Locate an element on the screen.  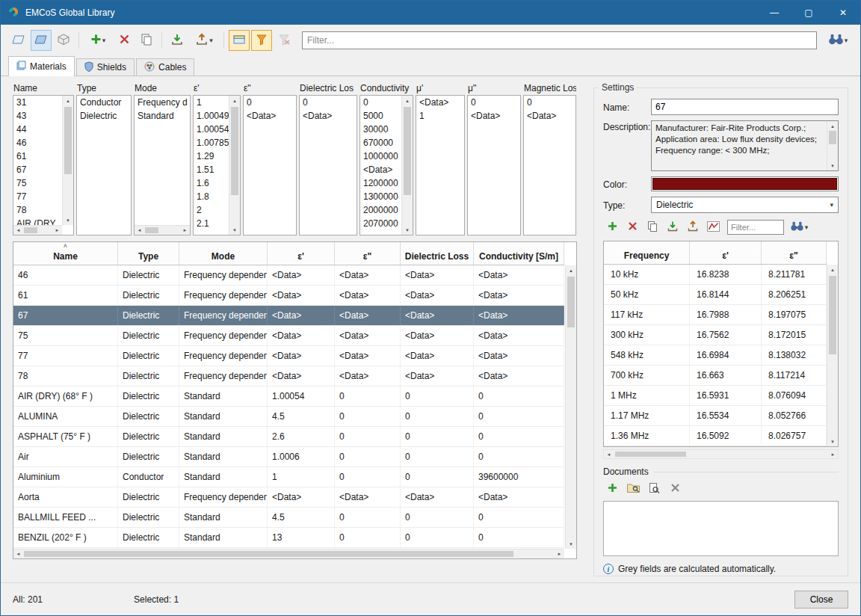
documents-list is located at coordinates (720, 529).